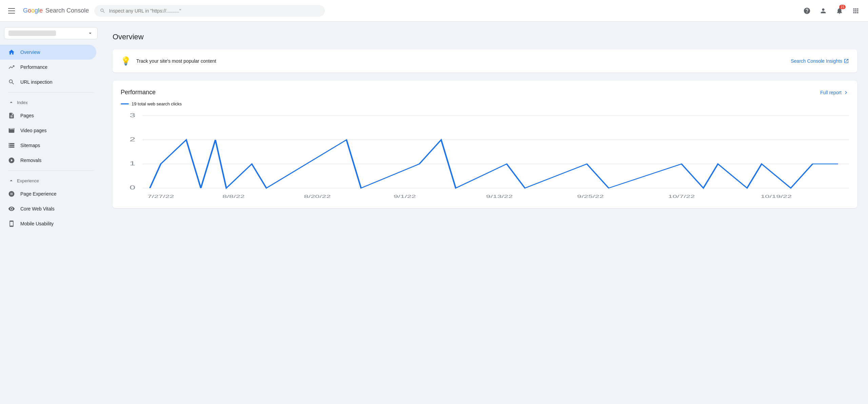  What do you see at coordinates (500, 197) in the screenshot?
I see `svg-text: 9/13/22` at bounding box center [500, 197].